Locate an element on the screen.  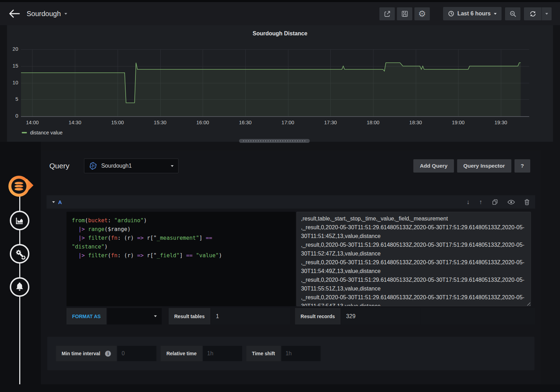
trash-icon is located at coordinates (527, 202).